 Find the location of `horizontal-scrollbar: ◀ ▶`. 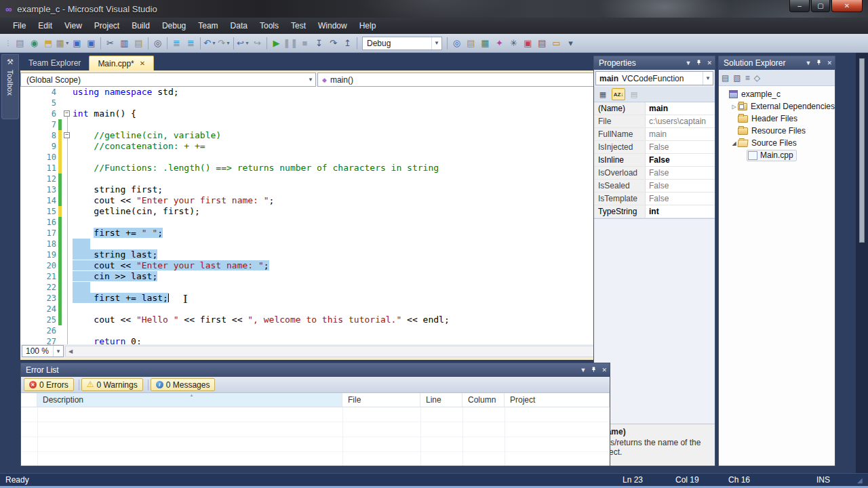

horizontal-scrollbar: ◀ ▶ is located at coordinates (337, 351).